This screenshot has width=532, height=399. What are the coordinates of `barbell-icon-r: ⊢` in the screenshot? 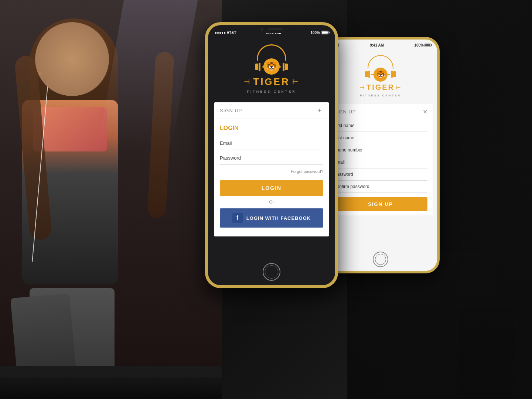 It's located at (296, 82).